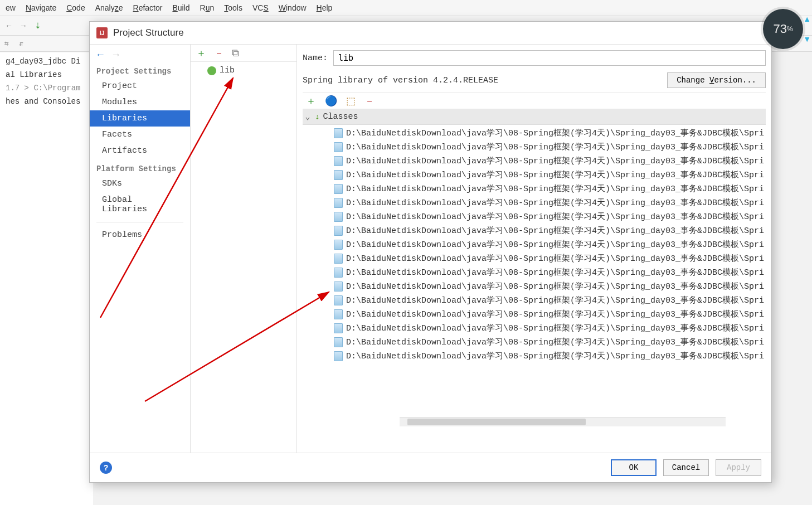 This screenshot has height=505, width=812. What do you see at coordinates (181, 8) in the screenshot?
I see `menu-build: Build` at bounding box center [181, 8].